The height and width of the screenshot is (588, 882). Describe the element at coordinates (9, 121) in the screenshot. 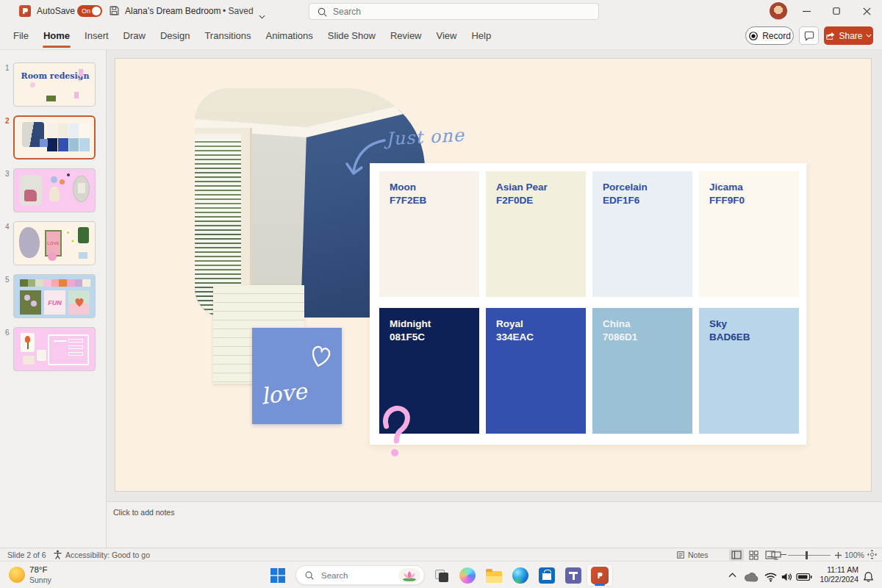

I see `slide-number: 2` at that location.